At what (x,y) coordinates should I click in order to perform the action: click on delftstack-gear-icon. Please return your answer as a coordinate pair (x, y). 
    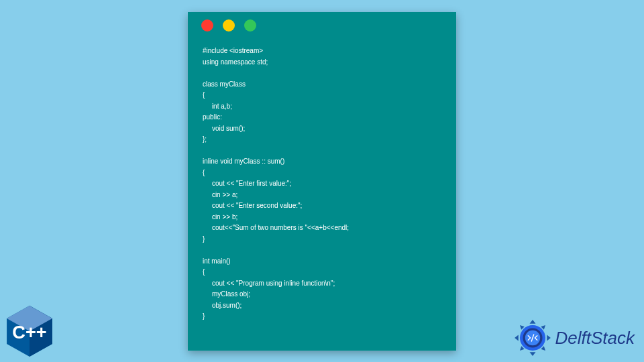
    Looking at the image, I should click on (533, 338).